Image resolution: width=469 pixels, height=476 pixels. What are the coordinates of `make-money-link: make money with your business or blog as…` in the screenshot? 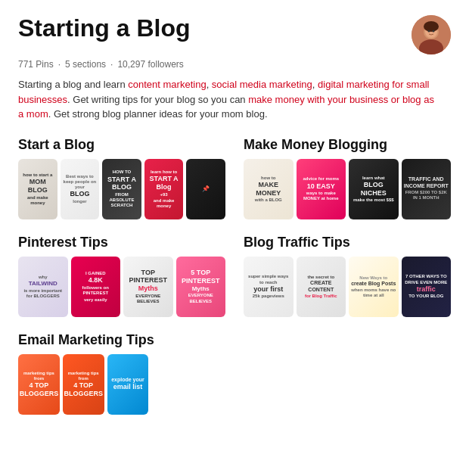 It's located at (226, 107).